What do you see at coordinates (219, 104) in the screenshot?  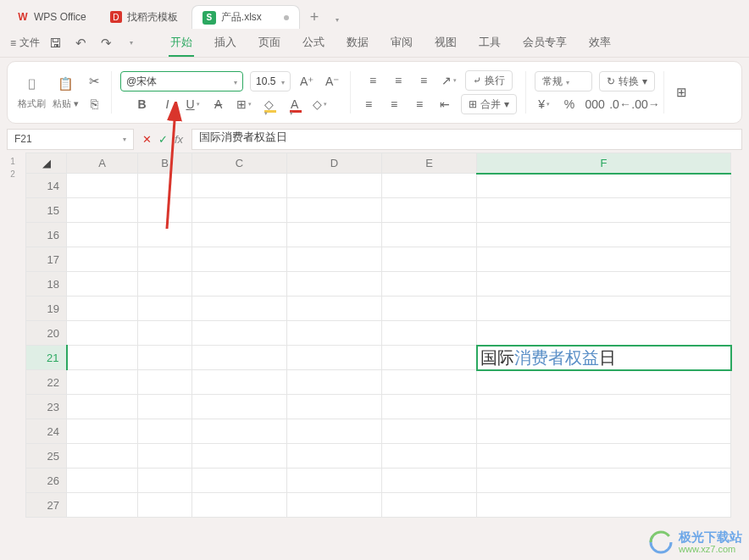 I see `strikethrough-button: A` at bounding box center [219, 104].